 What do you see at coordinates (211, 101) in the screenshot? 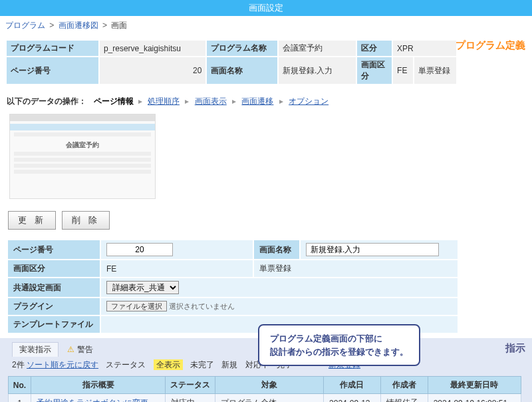
I see `ops-link-display: 画面表示` at bounding box center [211, 101].